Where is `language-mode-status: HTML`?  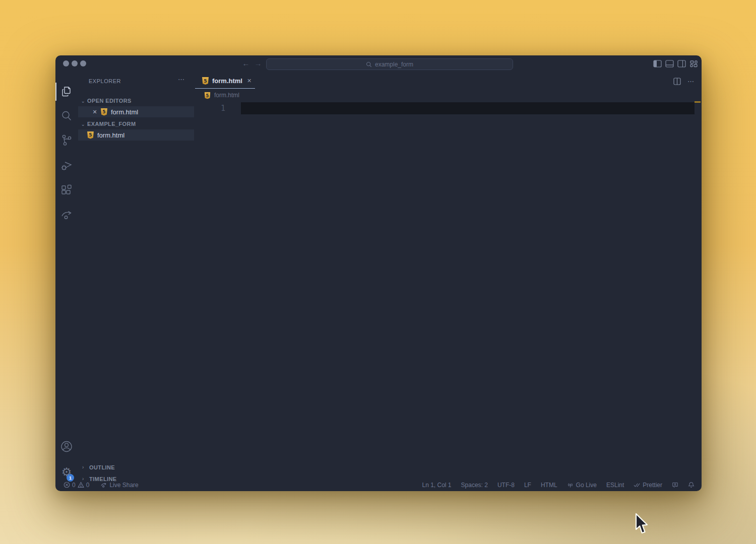 language-mode-status: HTML is located at coordinates (549, 485).